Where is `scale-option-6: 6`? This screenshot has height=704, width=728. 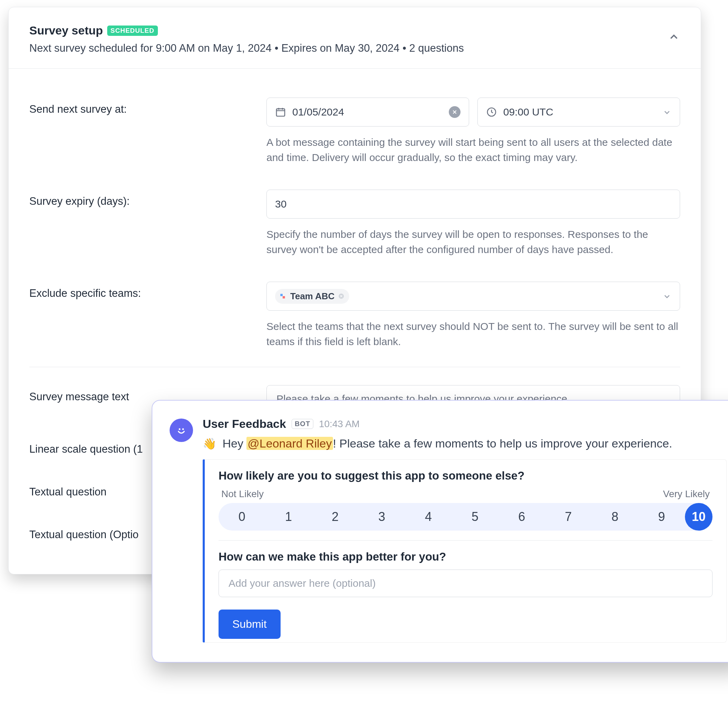
scale-option-6: 6 is located at coordinates (521, 517).